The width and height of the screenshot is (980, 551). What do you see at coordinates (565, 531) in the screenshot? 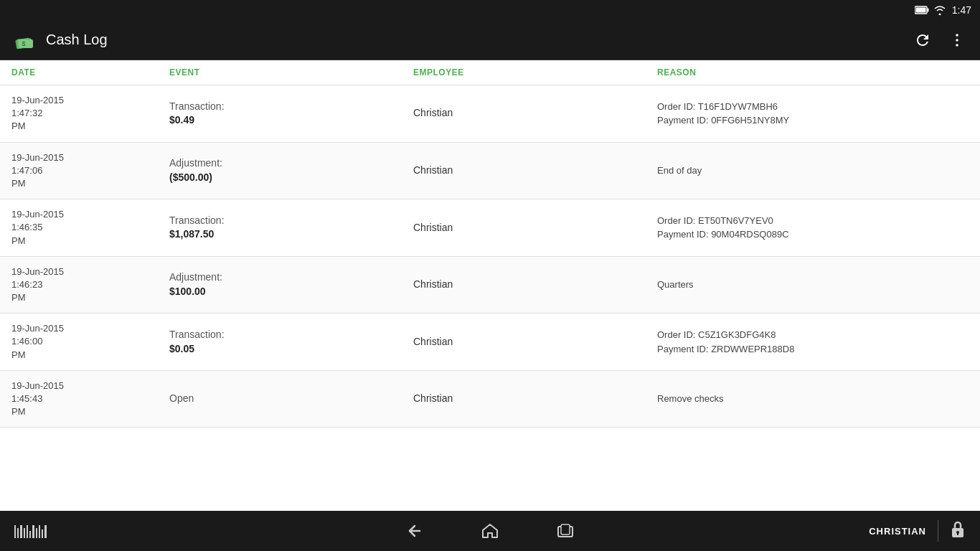
I see `recents-button` at bounding box center [565, 531].